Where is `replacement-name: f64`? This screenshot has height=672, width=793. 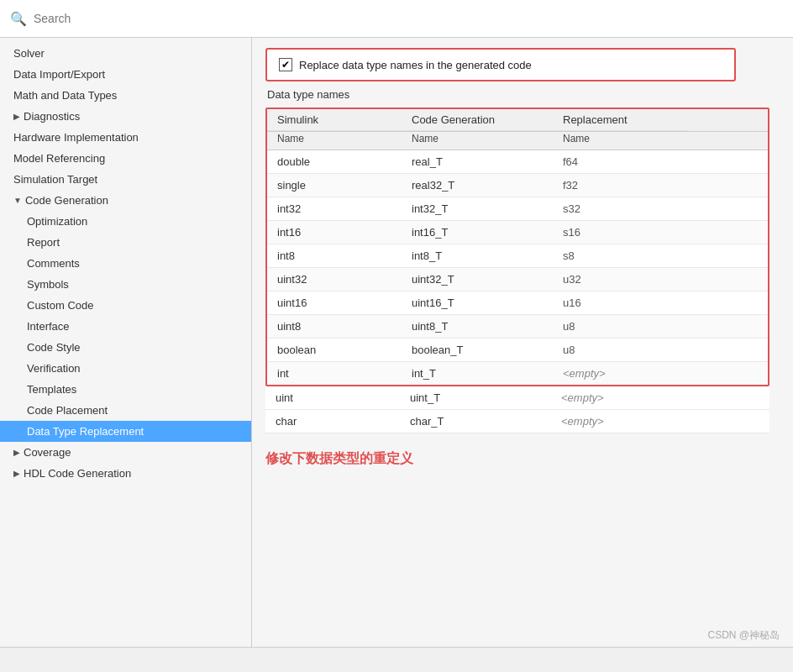
replacement-name: f64 is located at coordinates (620, 161).